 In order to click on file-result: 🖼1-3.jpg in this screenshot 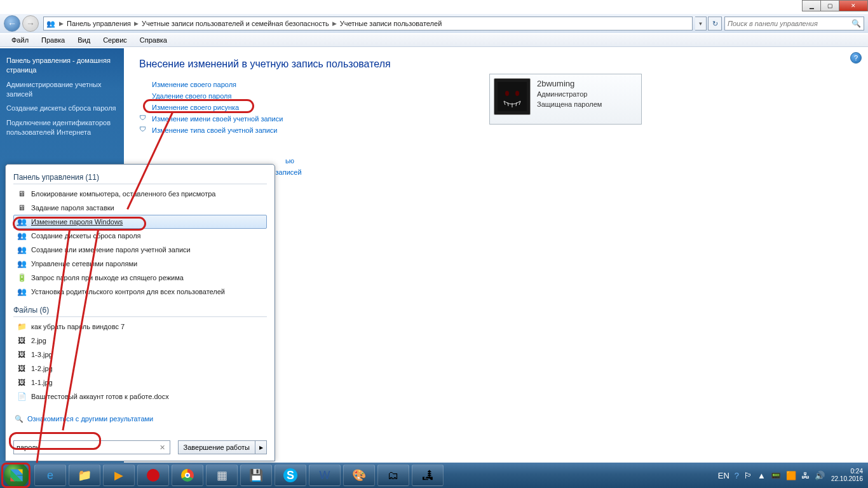, I will do `click(140, 355)`.